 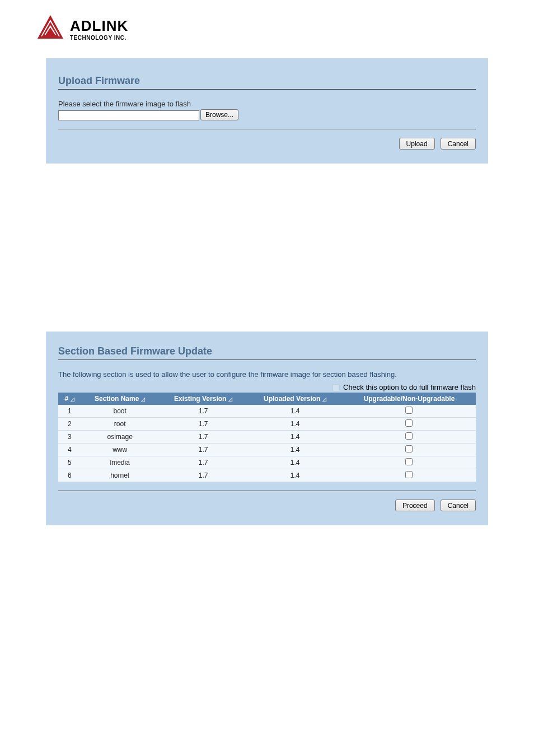 I want to click on table-row: 2root1.71.4, so click(x=267, y=424).